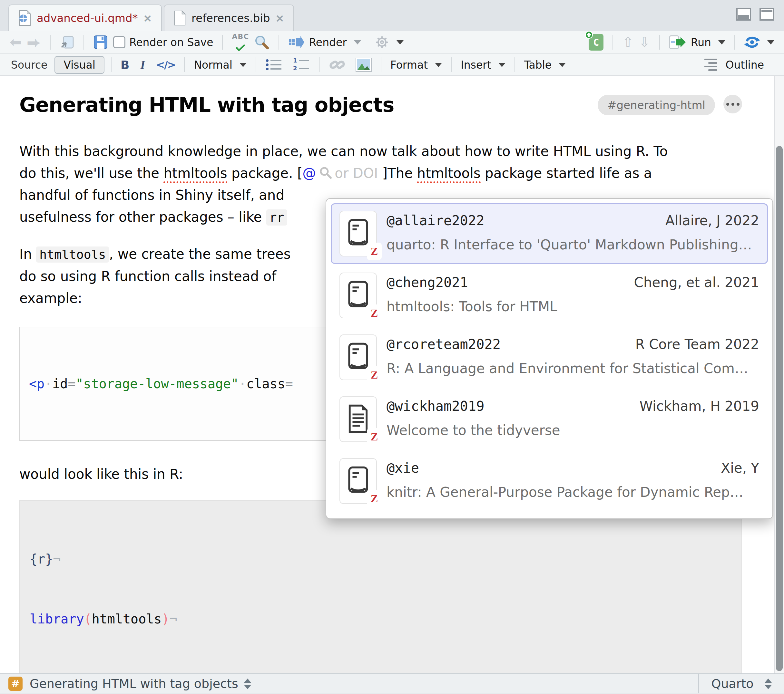  What do you see at coordinates (656, 105) in the screenshot?
I see `section-anchor-badge: #generating-html` at bounding box center [656, 105].